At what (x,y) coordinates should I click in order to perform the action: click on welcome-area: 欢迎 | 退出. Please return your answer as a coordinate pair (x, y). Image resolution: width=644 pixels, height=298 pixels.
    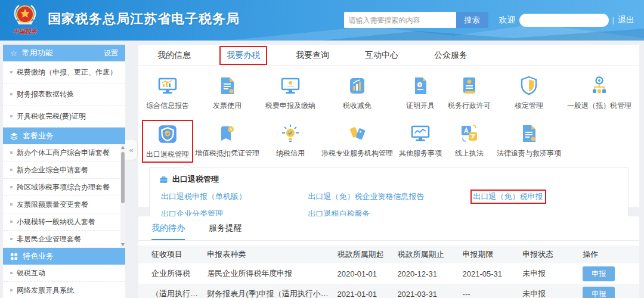
    Looking at the image, I should click on (566, 20).